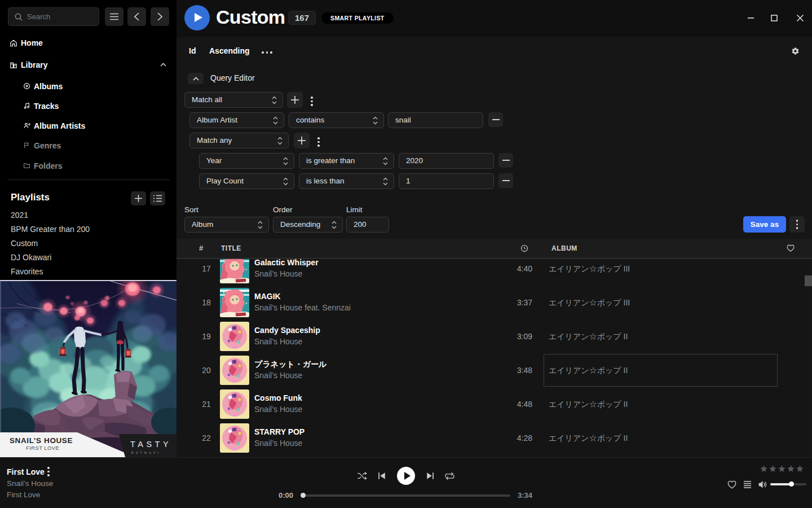 This screenshot has width=812, height=508. Describe the element at coordinates (43, 448) in the screenshot. I see `svg-text: FIRST LOVE` at that location.